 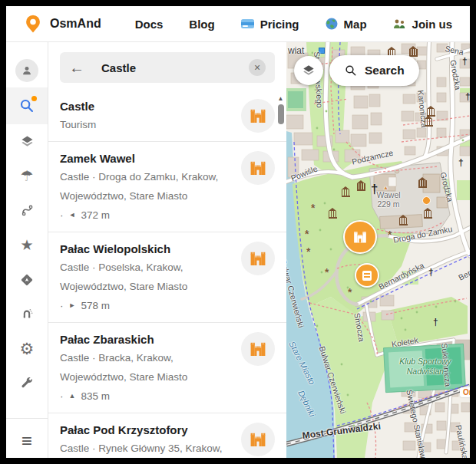 What do you see at coordinates (167, 115) in the screenshot?
I see `search-result-category: Castle Tourism` at bounding box center [167, 115].